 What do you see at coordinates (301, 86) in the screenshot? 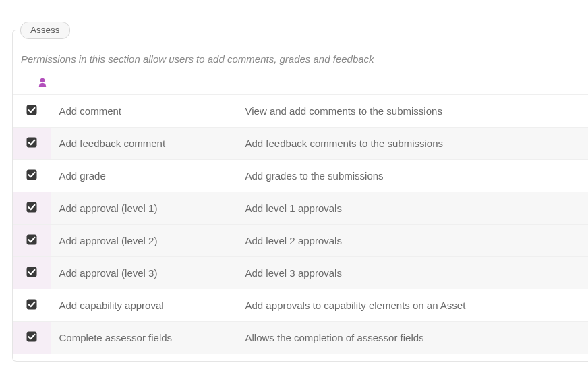
I see `role-icon-header` at bounding box center [301, 86].